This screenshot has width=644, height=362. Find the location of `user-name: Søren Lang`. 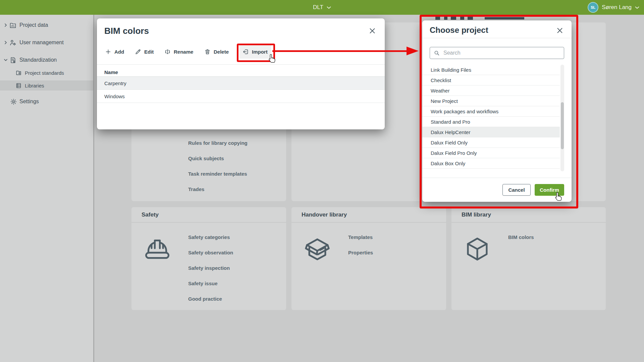

user-name: Søren Lang is located at coordinates (616, 7).